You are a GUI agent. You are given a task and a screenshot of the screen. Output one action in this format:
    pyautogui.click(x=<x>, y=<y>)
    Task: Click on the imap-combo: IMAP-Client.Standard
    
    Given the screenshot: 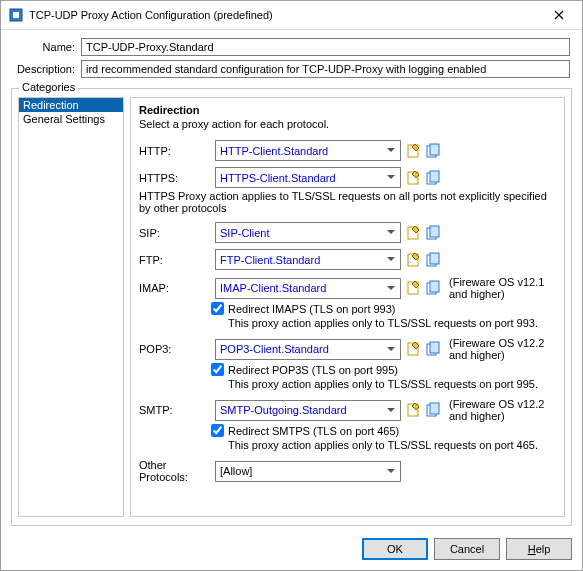 What is the action you would take?
    pyautogui.click(x=308, y=288)
    